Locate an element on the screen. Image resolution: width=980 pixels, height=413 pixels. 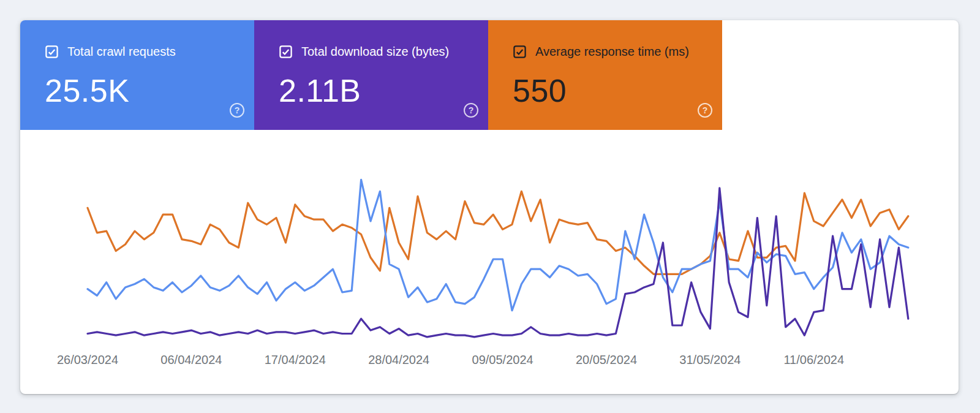
stat-card-average-response-time: Average response time (ms) 550 ? is located at coordinates (605, 75).